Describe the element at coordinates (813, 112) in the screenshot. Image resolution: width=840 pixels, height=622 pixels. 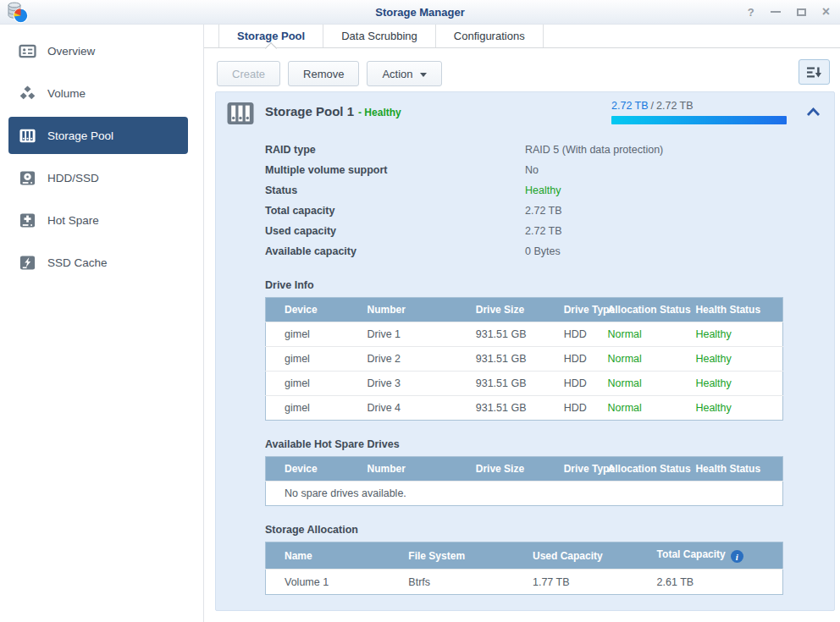
I see `chevron-up-icon` at that location.